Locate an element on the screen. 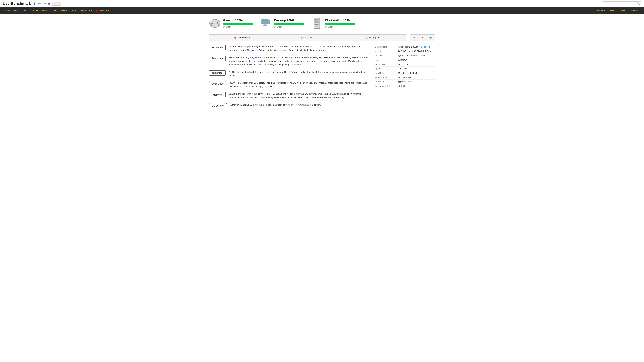  gaming-score-title: Gaming 137% is located at coordinates (238, 20).